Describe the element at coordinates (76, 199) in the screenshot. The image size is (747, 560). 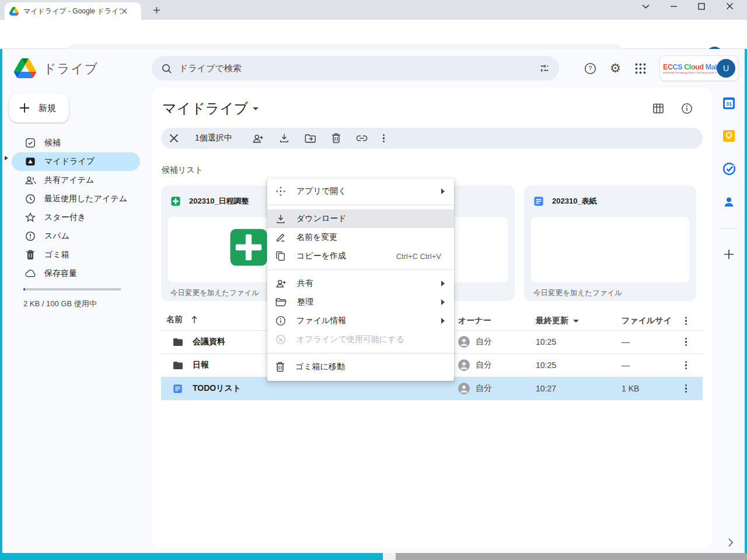
I see `sidebar-item-recent: 最近使用したアイテム` at that location.